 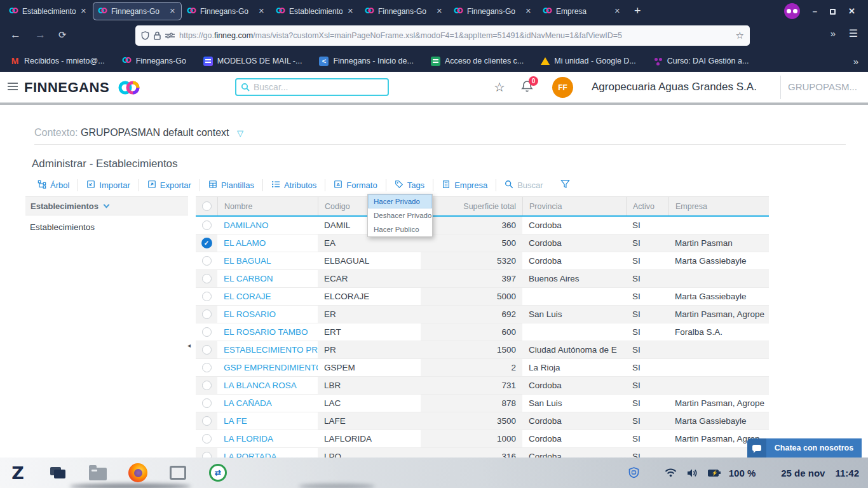 I want to click on minimize-button: –, so click(x=815, y=11).